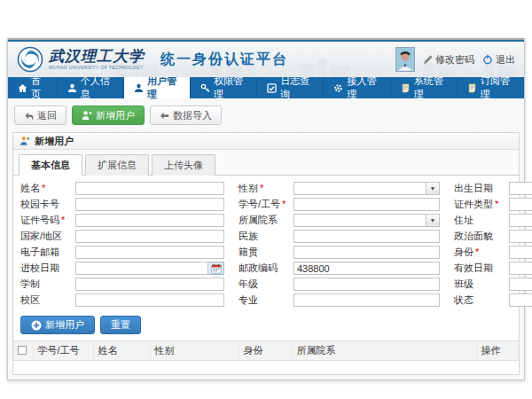 The width and height of the screenshot is (532, 399). What do you see at coordinates (121, 325) in the screenshot?
I see `reset-button: 重置` at bounding box center [121, 325].